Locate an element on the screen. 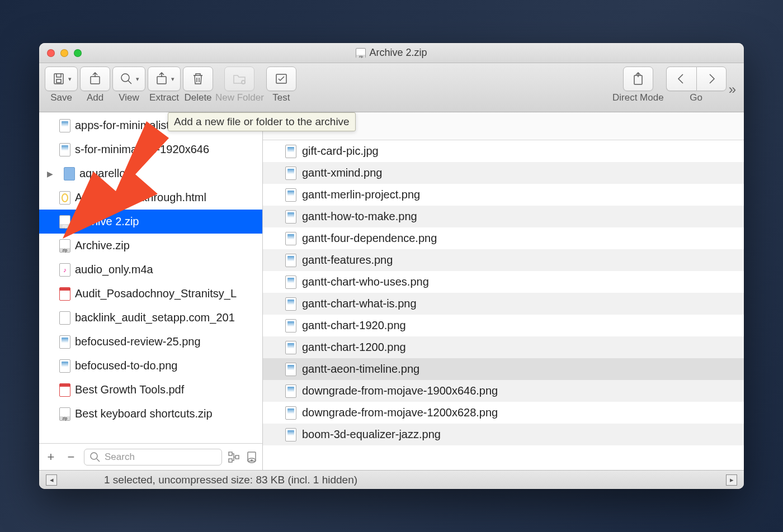 The width and height of the screenshot is (783, 532). view-label: View is located at coordinates (129, 98).